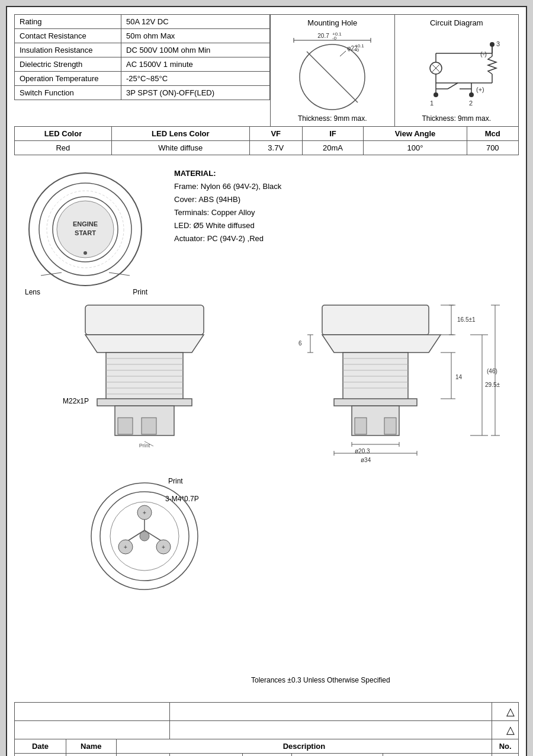 The image size is (533, 756). Describe the element at coordinates (493, 148) in the screenshot. I see `led-cell: 700` at that location.